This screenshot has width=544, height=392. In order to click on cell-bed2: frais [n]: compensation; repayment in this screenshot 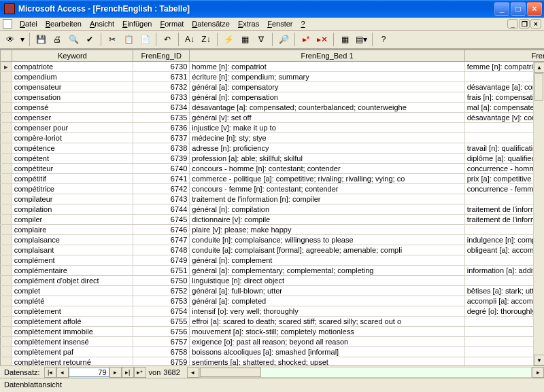, I will do `click(505, 98)`.